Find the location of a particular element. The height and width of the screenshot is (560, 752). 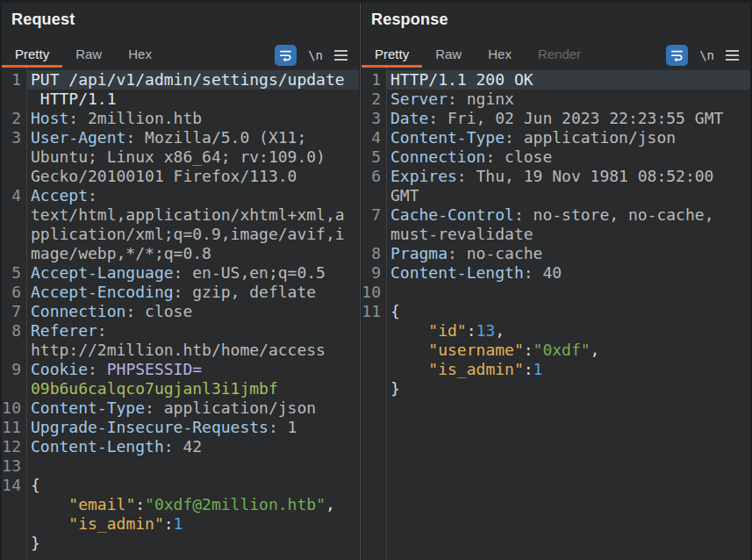

line-number: 9 is located at coordinates (374, 273).